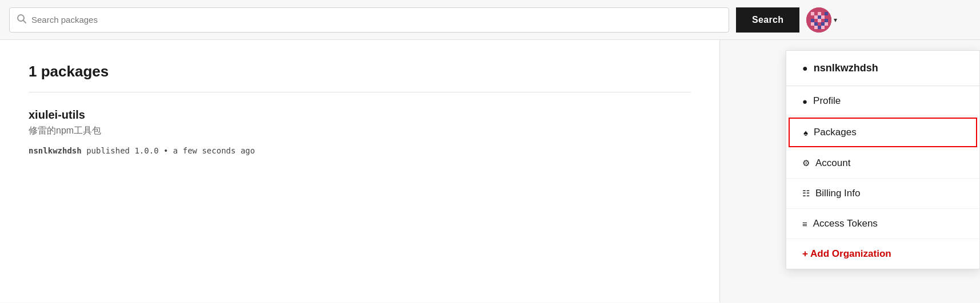 The height and width of the screenshot is (303, 980). I want to click on dropdown-username-label: nsnlkwzhdsh, so click(846, 68).